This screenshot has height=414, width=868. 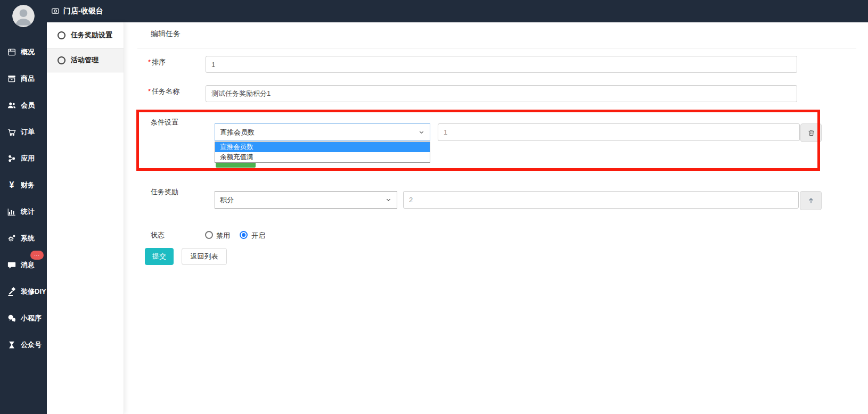 What do you see at coordinates (12, 212) in the screenshot?
I see `bar-chart-icon` at bounding box center [12, 212].